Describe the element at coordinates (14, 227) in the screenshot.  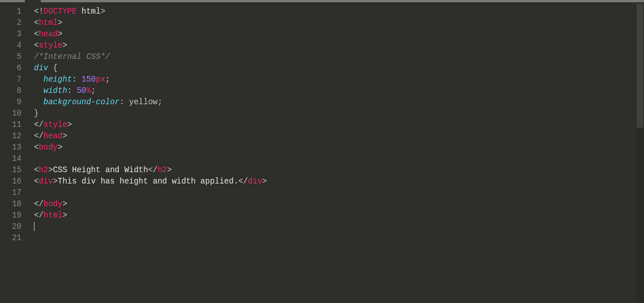
I see `line-number: 20` at that location.